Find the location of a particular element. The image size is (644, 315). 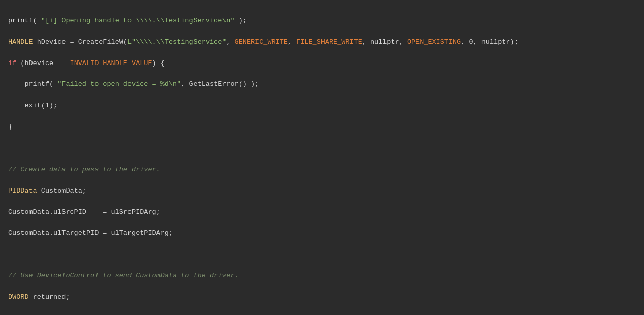

code-token: PIDData is located at coordinates (22, 191).